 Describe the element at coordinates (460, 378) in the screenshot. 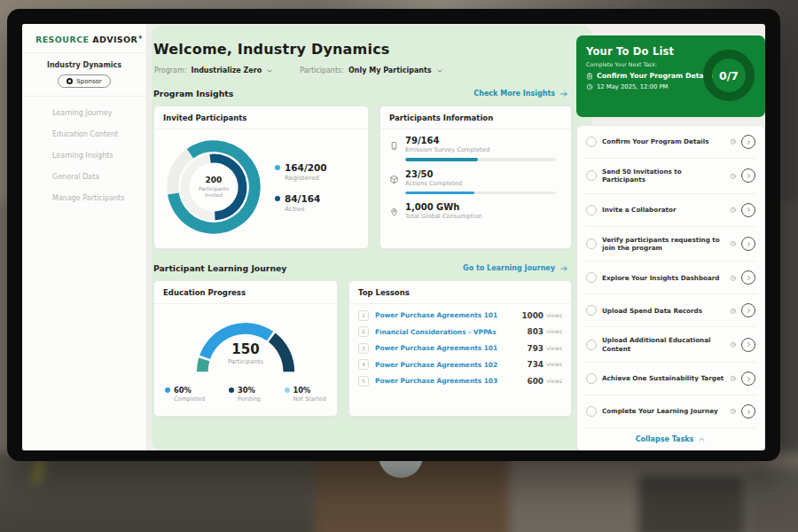

I see `lesson-row: 5 Power Purchase Agreements 103 600 view…` at that location.